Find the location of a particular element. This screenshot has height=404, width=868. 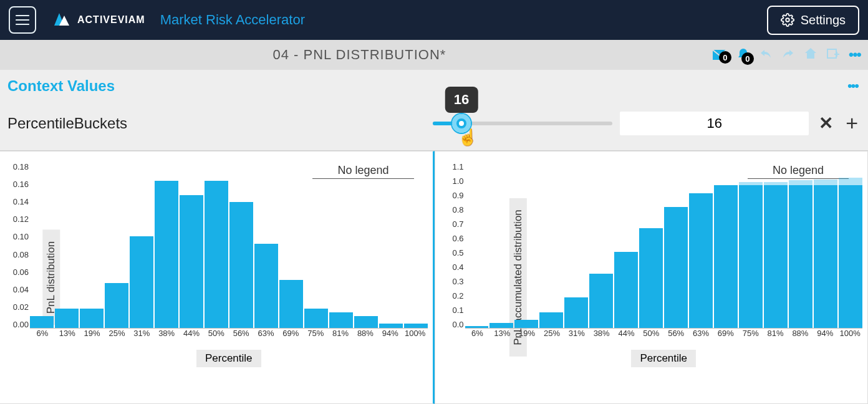

y-tick: 0.4 is located at coordinates (453, 267).